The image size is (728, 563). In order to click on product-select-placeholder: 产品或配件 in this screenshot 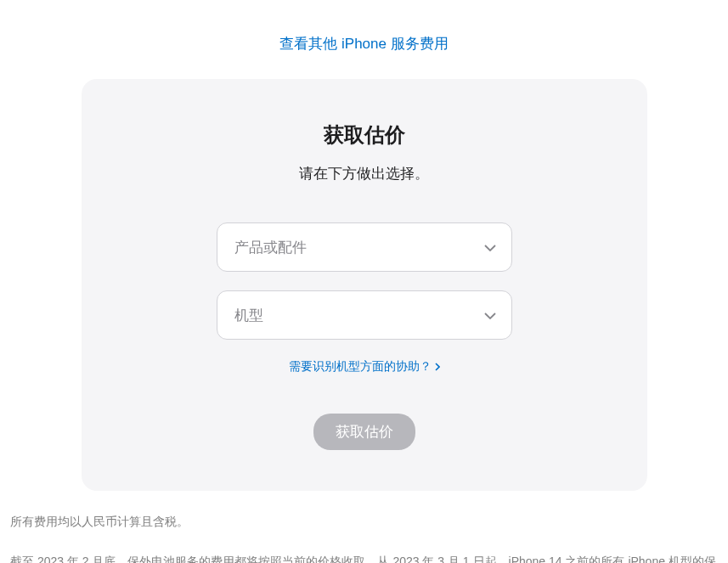, I will do `click(270, 248)`.